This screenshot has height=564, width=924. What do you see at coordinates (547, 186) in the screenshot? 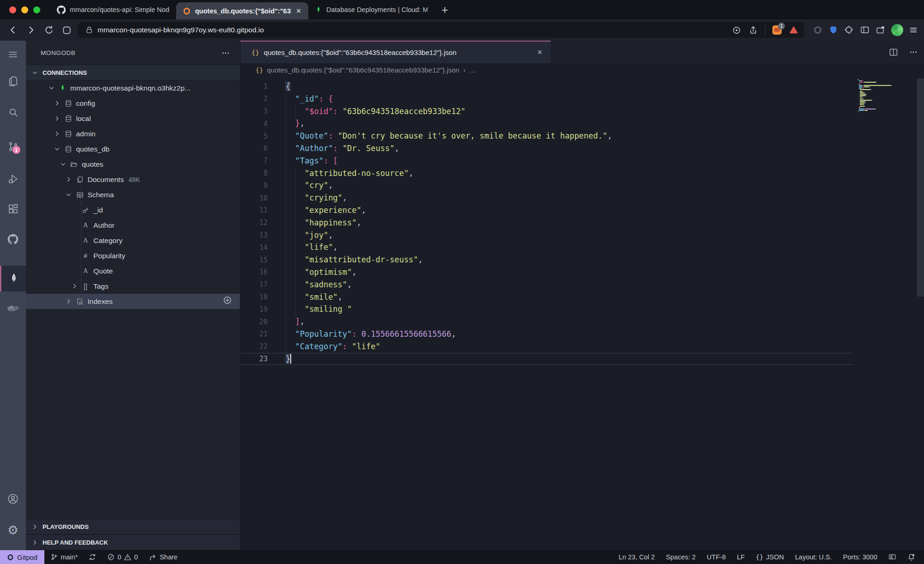
I see `code-line-9: 9 "cry",` at bounding box center [547, 186].